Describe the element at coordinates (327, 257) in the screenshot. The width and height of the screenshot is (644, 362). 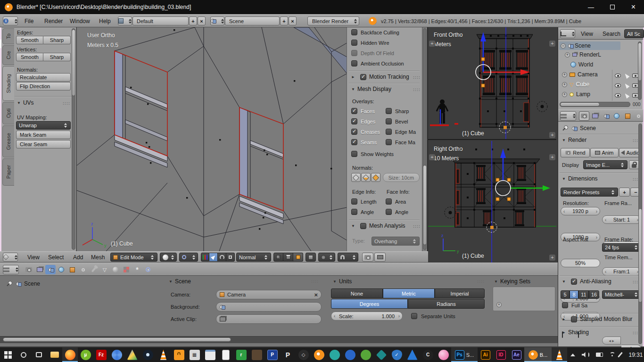
I see `proportional-edit-dropdown` at that location.